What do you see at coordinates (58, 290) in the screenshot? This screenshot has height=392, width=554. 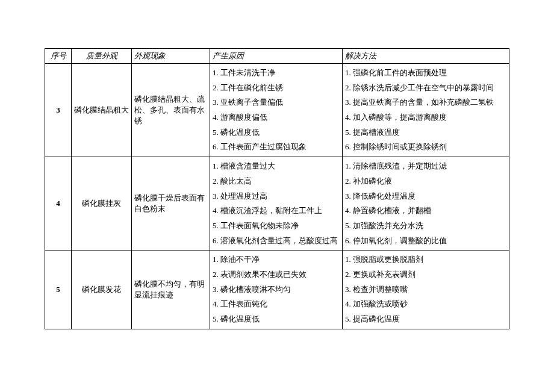 I see `cell-idx: 5` at bounding box center [58, 290].